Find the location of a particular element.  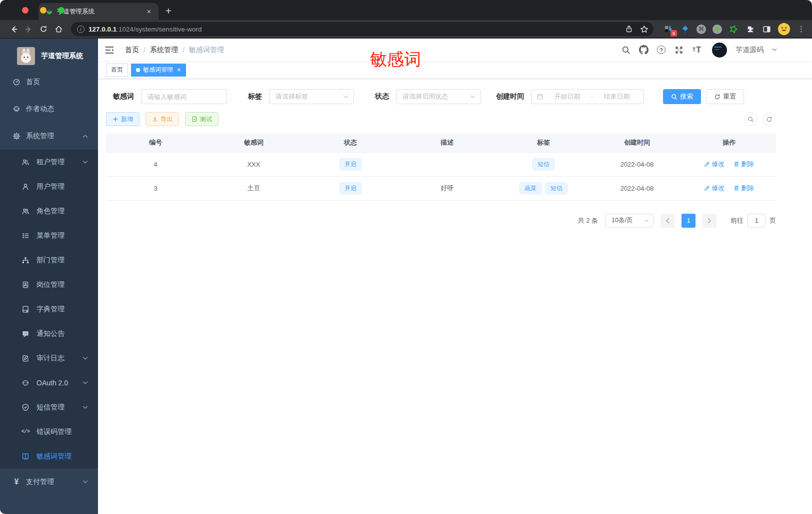

sidebar-item-system: 系统管理 is located at coordinates (49, 136).